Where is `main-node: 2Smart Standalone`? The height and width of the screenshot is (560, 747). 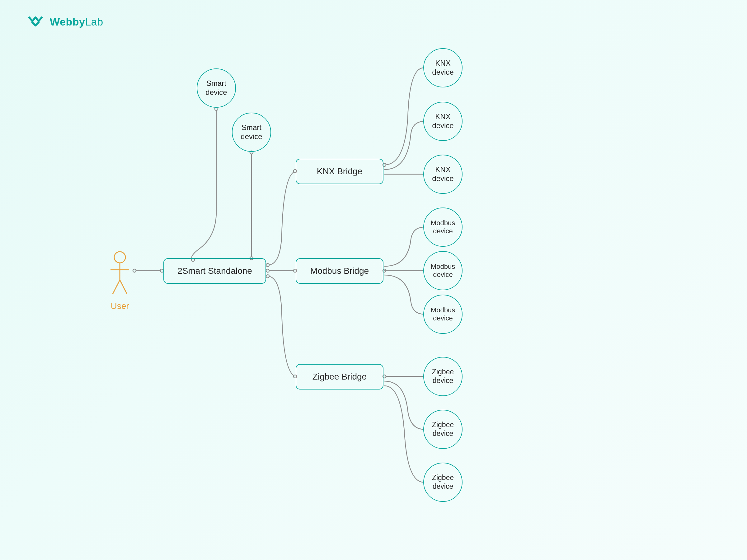 main-node: 2Smart Standalone is located at coordinates (215, 271).